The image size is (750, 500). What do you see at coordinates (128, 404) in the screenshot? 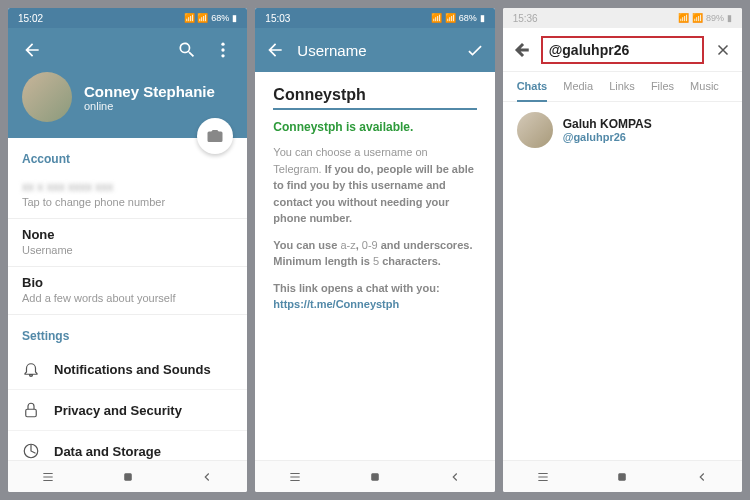
I see `settings-list: Notifications and Sounds Privacy and Sec…` at bounding box center [128, 404].